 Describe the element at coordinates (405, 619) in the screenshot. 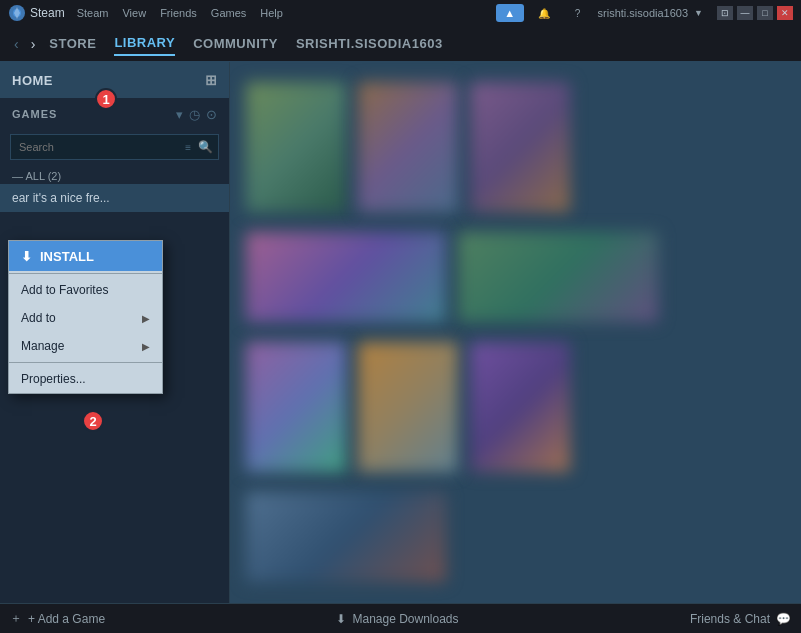

I see `manage-downloads-label: Manage Downloads` at that location.